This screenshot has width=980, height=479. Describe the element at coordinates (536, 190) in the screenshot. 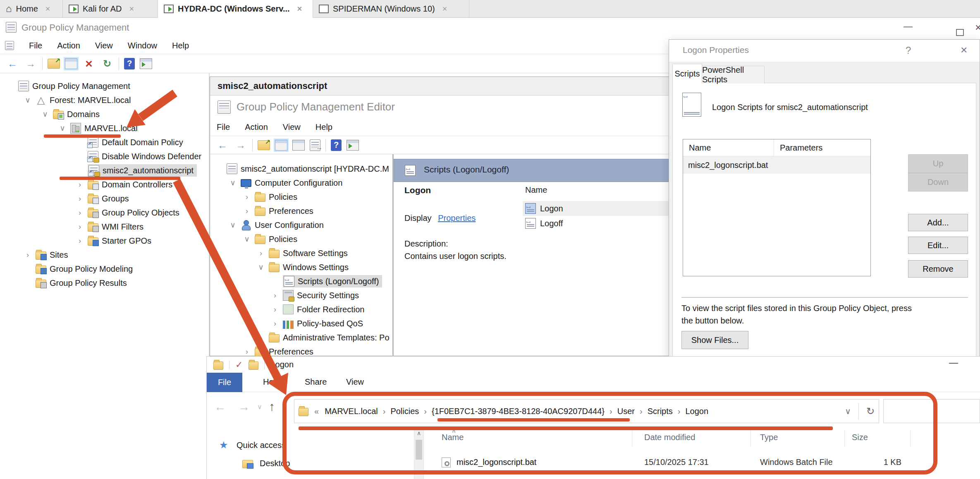

I see `pane-list-header-name: Name` at that location.